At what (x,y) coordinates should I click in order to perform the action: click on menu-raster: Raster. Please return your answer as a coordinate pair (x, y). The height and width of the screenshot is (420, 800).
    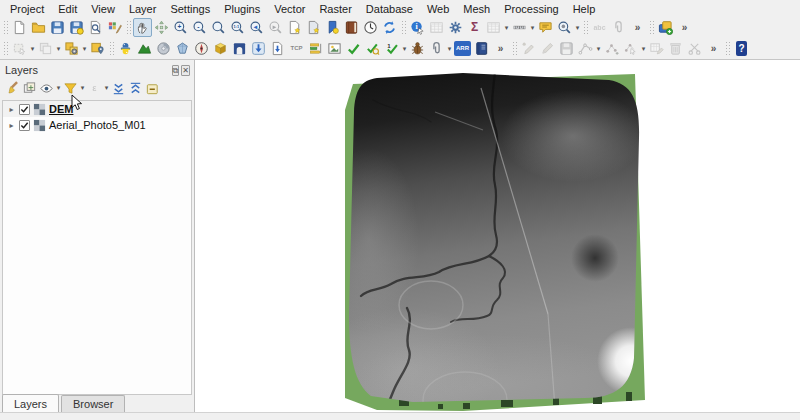
    Looking at the image, I should click on (335, 9).